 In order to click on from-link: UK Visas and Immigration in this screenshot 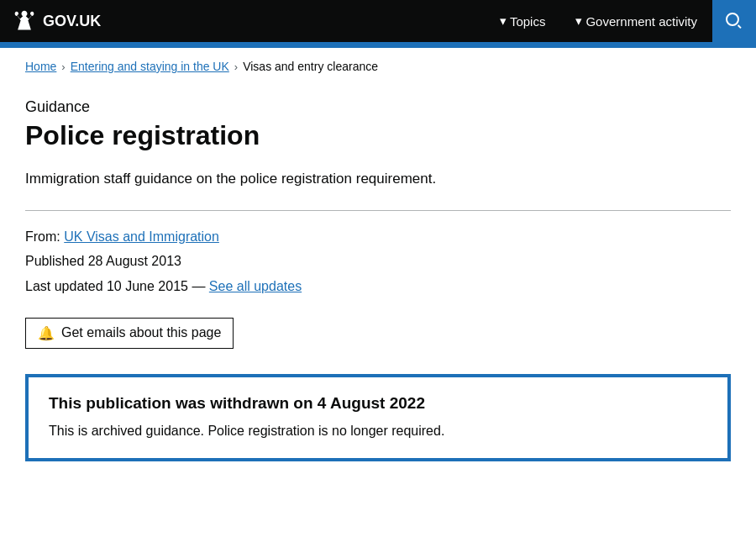, I will do `click(141, 237)`.